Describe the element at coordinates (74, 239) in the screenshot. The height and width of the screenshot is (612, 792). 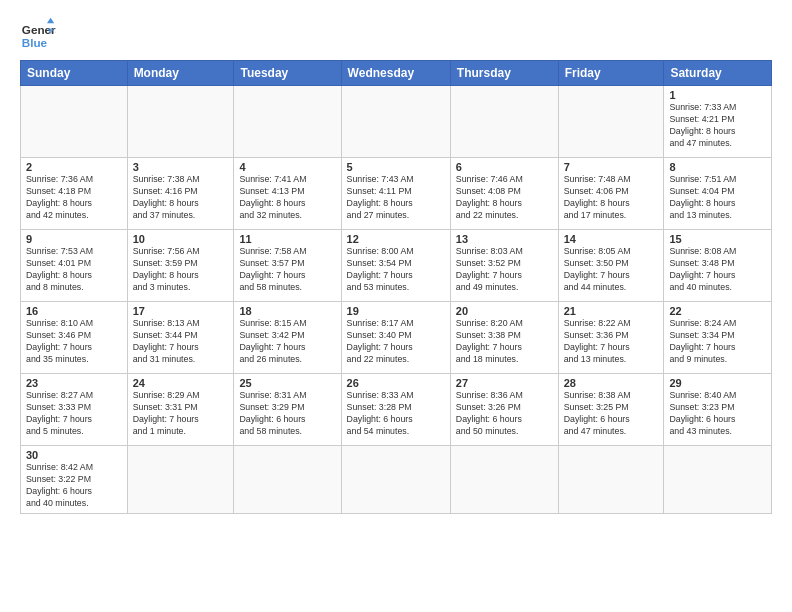
I see `day-number: 9` at that location.